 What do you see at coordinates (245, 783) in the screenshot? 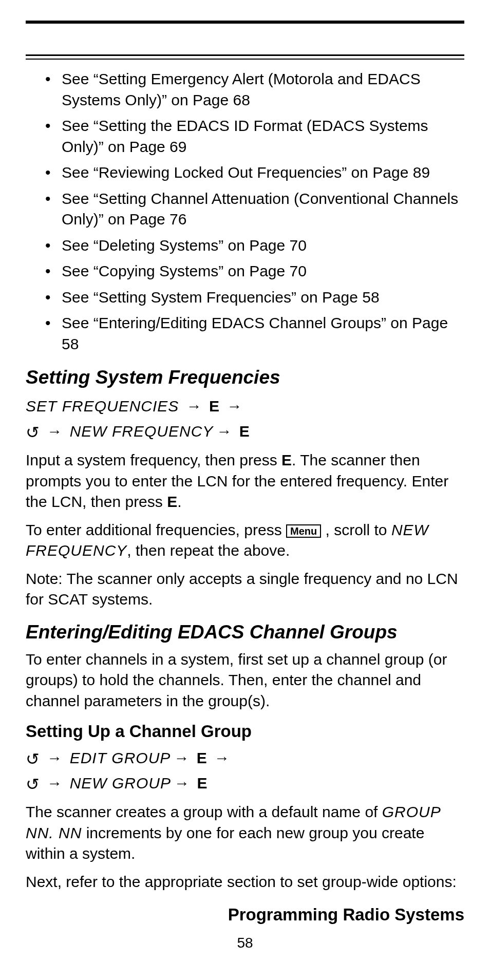
I see `nav-sequence-2b: ↺ → NEW GROUP→ E` at bounding box center [245, 783].